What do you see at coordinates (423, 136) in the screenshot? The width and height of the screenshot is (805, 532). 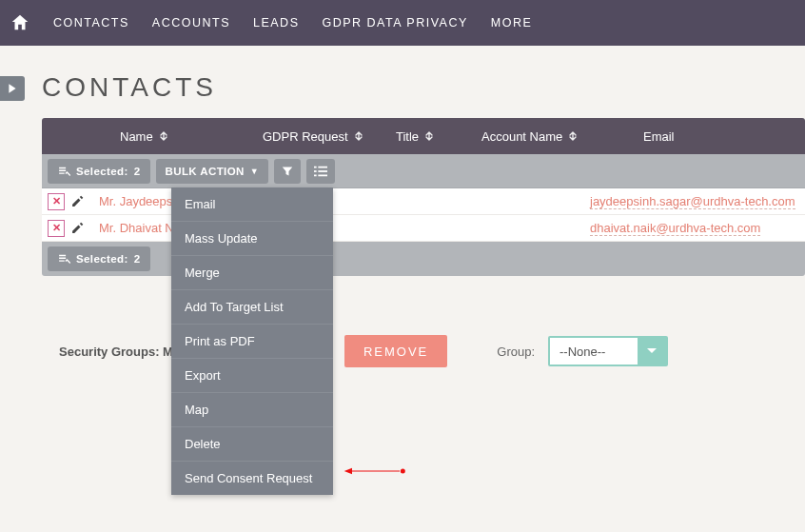 I see `column-header-row: Name GDPR Request Title Account Name` at bounding box center [423, 136].